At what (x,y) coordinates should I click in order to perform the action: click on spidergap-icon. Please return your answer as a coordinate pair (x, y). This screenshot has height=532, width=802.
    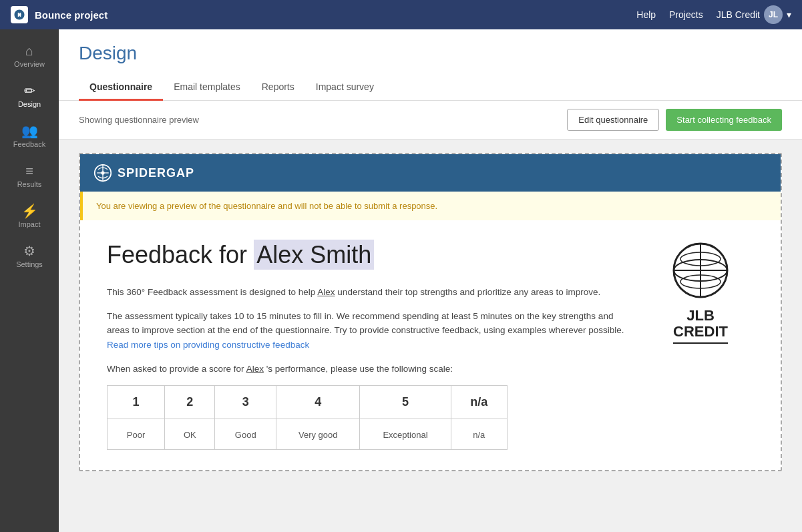
    Looking at the image, I should click on (103, 173).